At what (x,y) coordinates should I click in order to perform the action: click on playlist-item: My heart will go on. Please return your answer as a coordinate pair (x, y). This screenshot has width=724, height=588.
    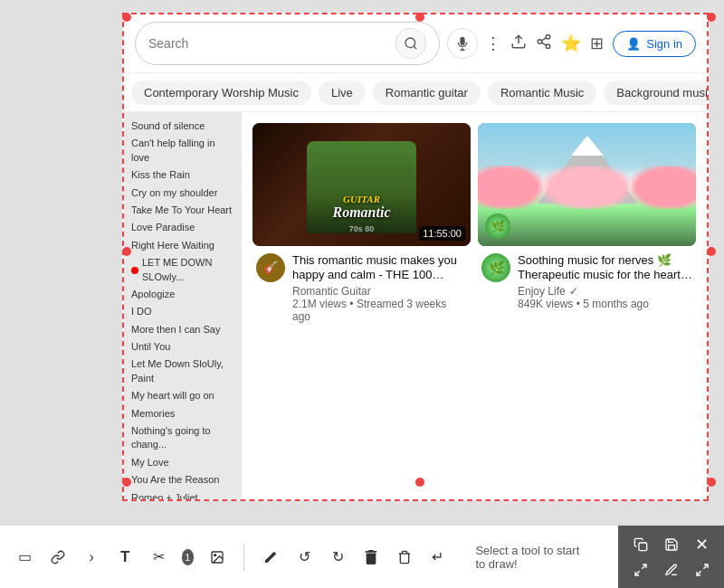
    Looking at the image, I should click on (183, 396).